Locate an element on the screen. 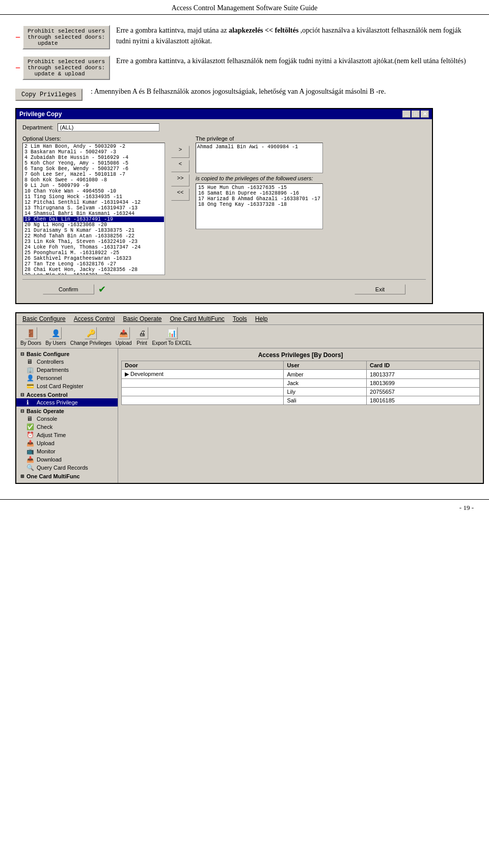 This screenshot has height=868, width=489. close-button: ✕ is located at coordinates (425, 114).